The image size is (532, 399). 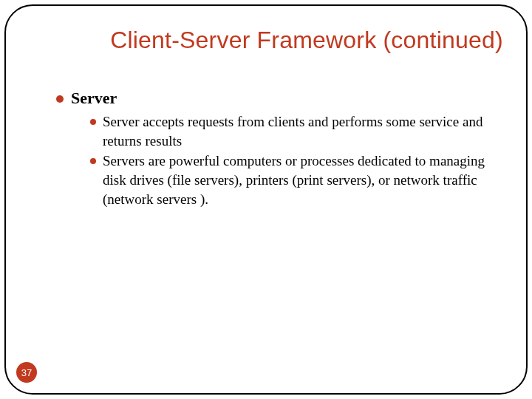 I want to click on bullet-lvl1-label: Server, so click(x=94, y=98).